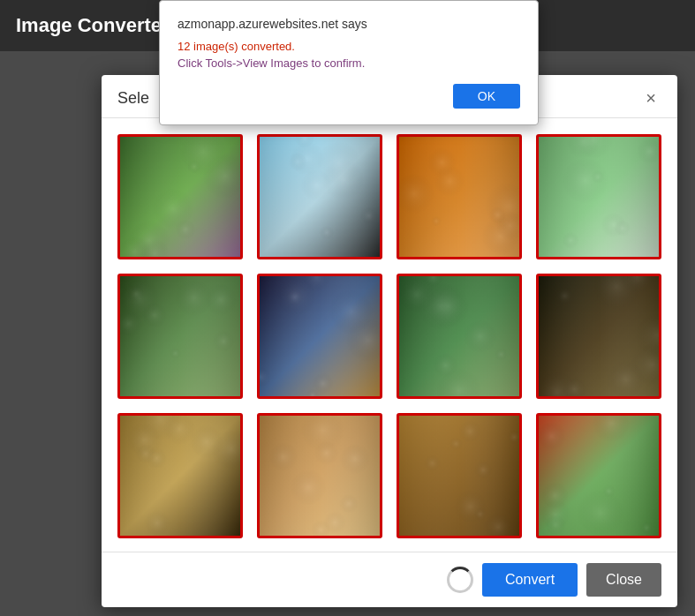  I want to click on alert-message2: Click Tools->View Images to confirm., so click(349, 64).